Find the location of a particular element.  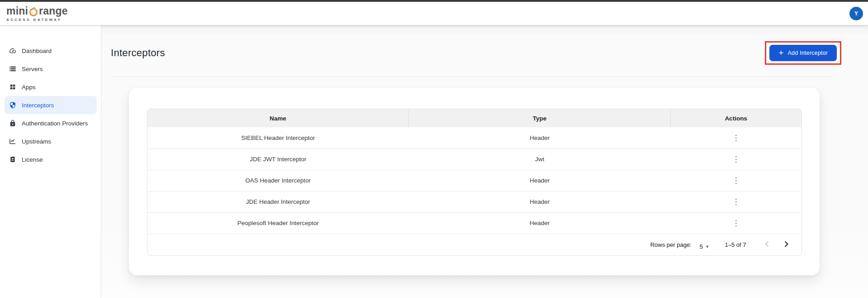

interceptor-name-cell: JDE JWT Interceptor is located at coordinates (278, 159).